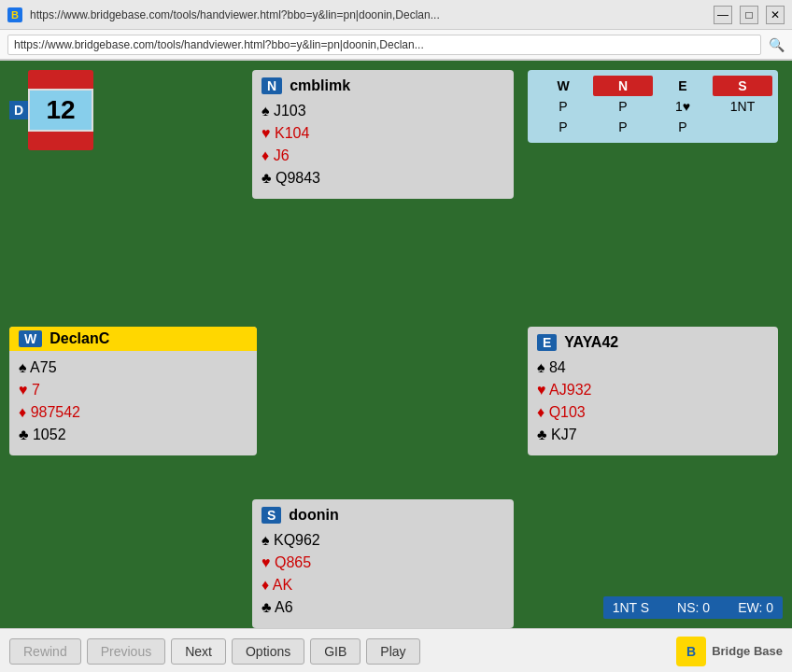  Describe the element at coordinates (653, 127) in the screenshot. I see `bid-row-2: P P P` at that location.